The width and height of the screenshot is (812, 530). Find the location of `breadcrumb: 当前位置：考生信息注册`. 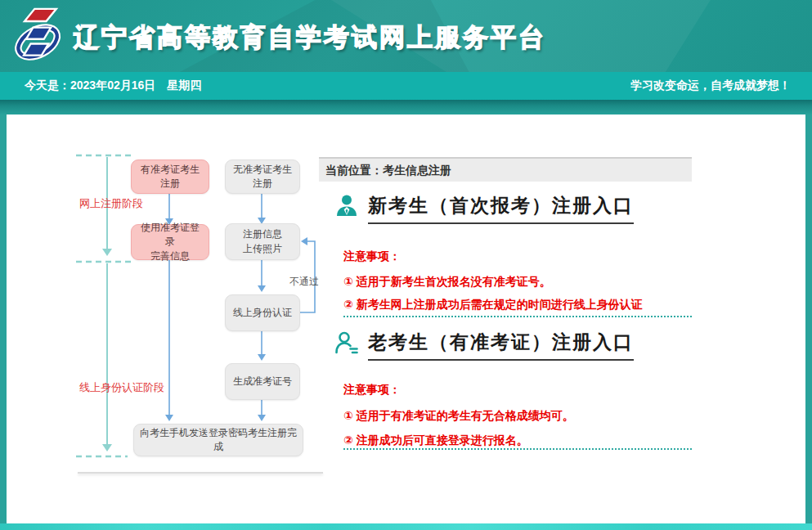

breadcrumb: 当前位置：考生信息注册 is located at coordinates (505, 169).